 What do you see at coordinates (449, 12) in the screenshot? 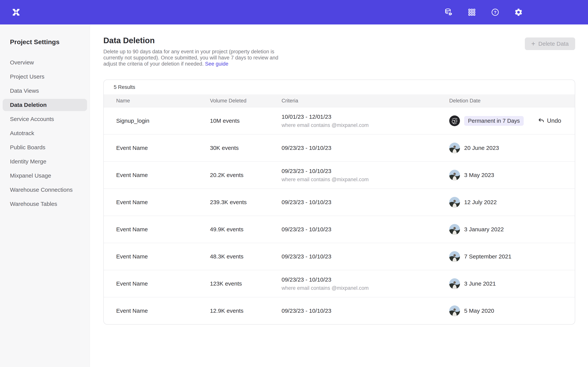
I see `database-gear-icon` at bounding box center [449, 12].